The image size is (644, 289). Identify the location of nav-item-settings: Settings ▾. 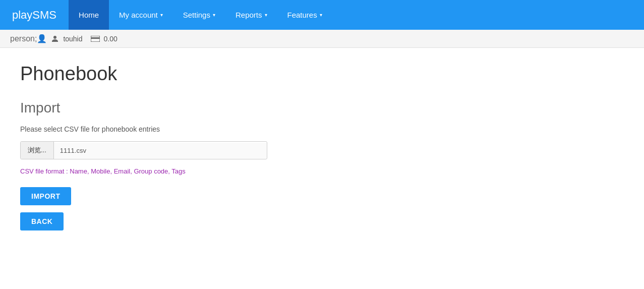
(199, 15).